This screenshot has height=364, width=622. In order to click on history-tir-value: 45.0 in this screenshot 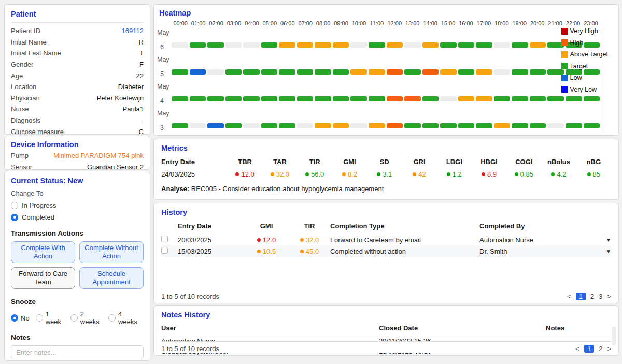, I will do `click(312, 252)`.